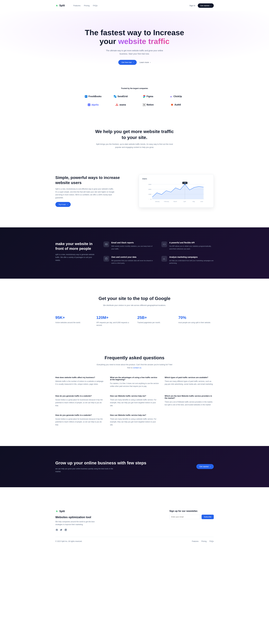  What do you see at coordinates (208, 517) in the screenshot?
I see `subscribe-button: Subscribe` at bounding box center [208, 517].